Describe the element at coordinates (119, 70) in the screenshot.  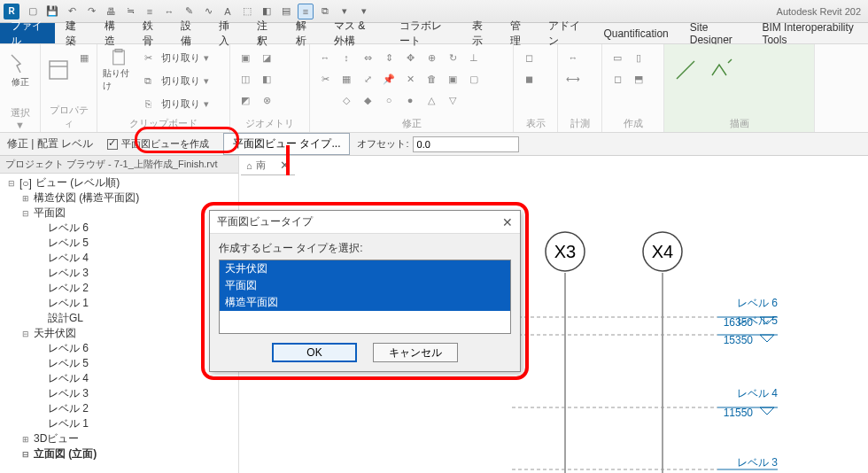
I see `paste-button: 貼り付け` at that location.